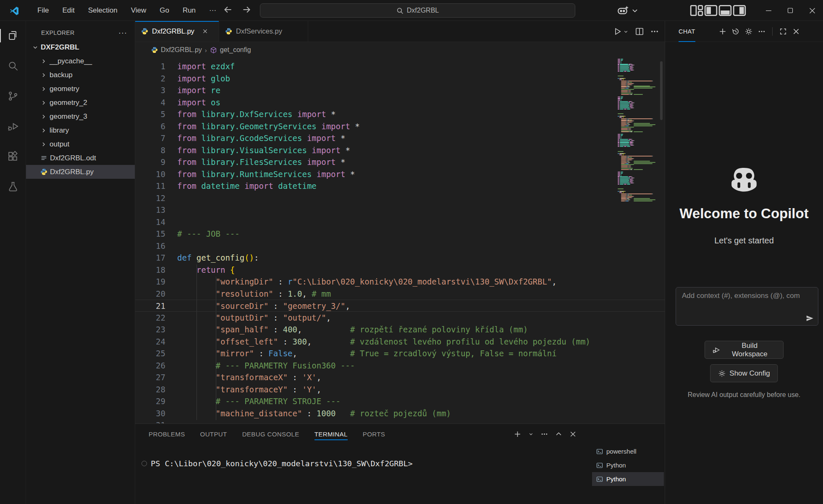  Describe the element at coordinates (400, 294) in the screenshot. I see `code-line-20: 20 "resolution" : 1.0, # mm` at that location.